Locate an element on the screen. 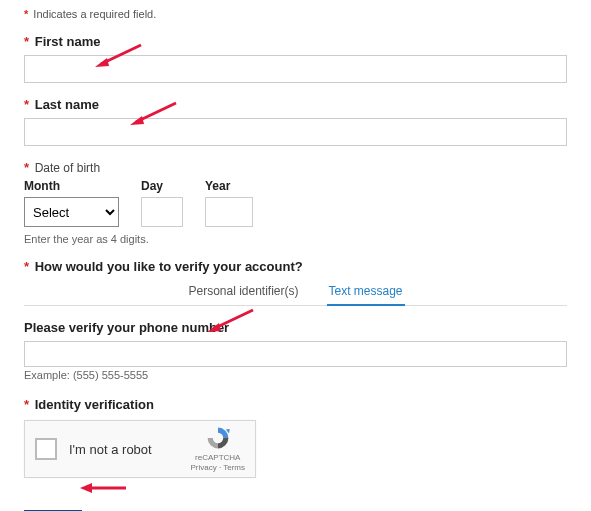 The width and height of the screenshot is (591, 511). recaptcha-logo-icon is located at coordinates (218, 438).